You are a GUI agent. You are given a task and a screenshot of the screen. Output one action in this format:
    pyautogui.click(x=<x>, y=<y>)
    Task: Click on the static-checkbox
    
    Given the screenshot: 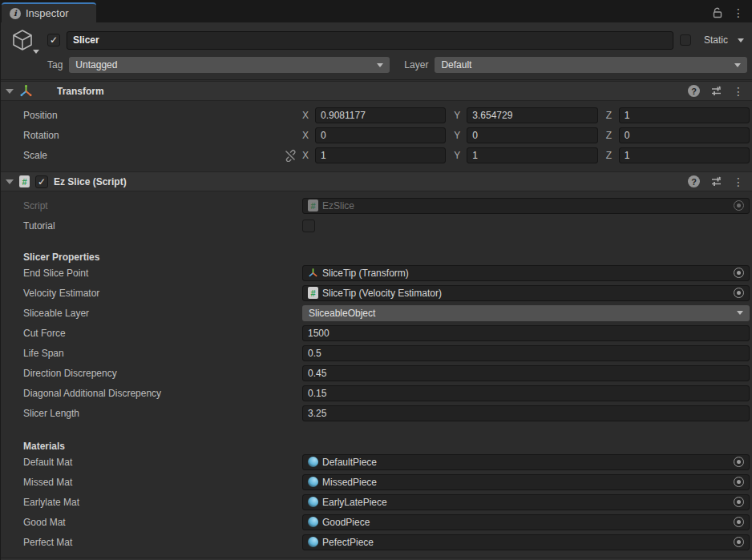 What is the action you would take?
    pyautogui.click(x=685, y=40)
    